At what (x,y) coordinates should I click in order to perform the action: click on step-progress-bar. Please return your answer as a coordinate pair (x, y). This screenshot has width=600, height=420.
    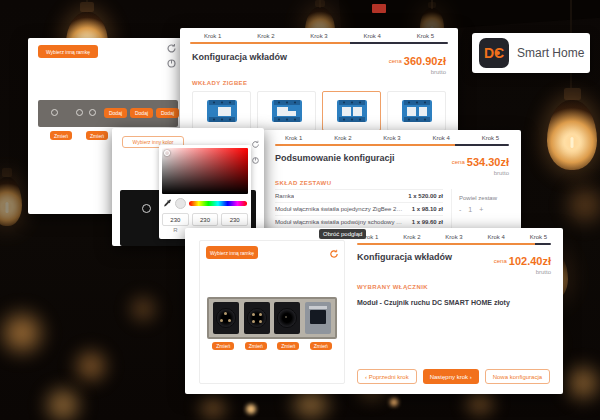
    Looking at the image, I should click on (454, 244).